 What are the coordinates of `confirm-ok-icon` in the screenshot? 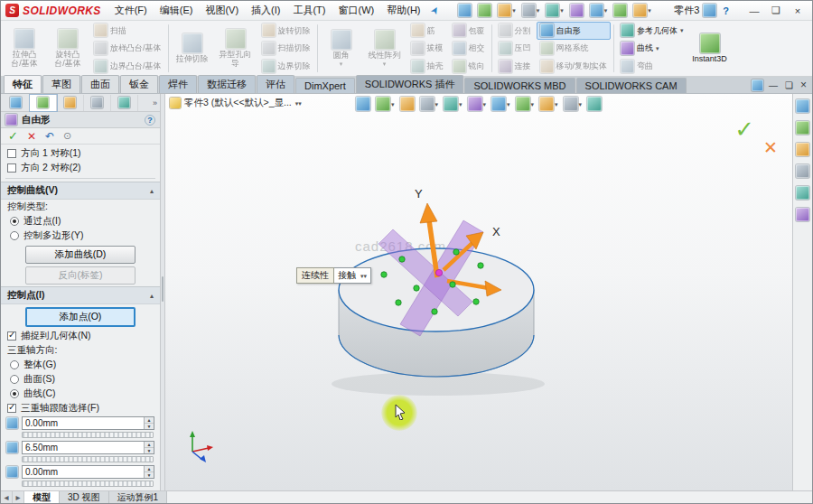 It's located at (744, 130).